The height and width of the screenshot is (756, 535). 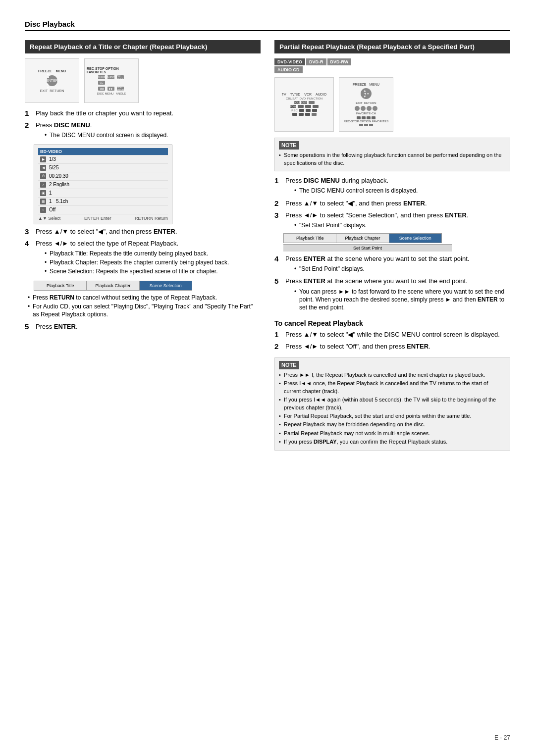 What do you see at coordinates (392, 47) in the screenshot?
I see `right-section-title: Partial Repeat Playback (Repeat Playback…` at bounding box center [392, 47].